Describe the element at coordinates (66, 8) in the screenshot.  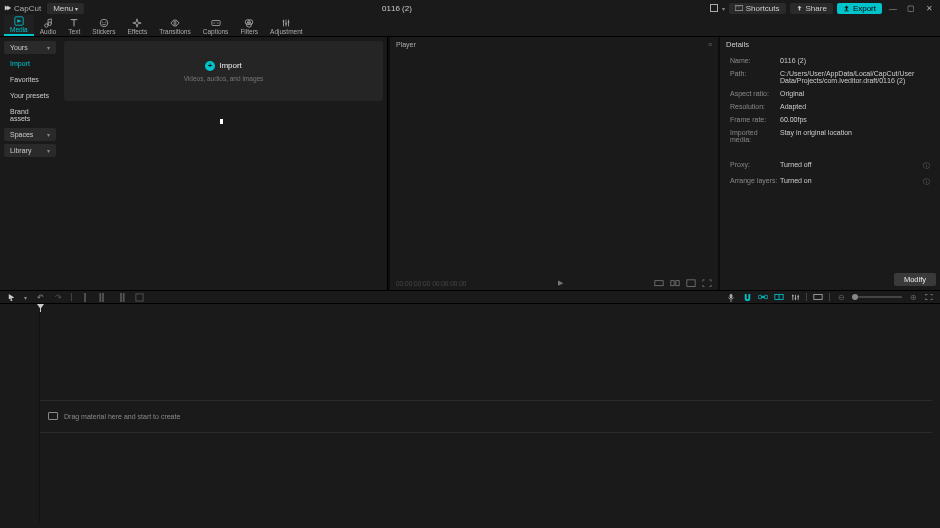
I see `menu-button: Menu▾` at that location.